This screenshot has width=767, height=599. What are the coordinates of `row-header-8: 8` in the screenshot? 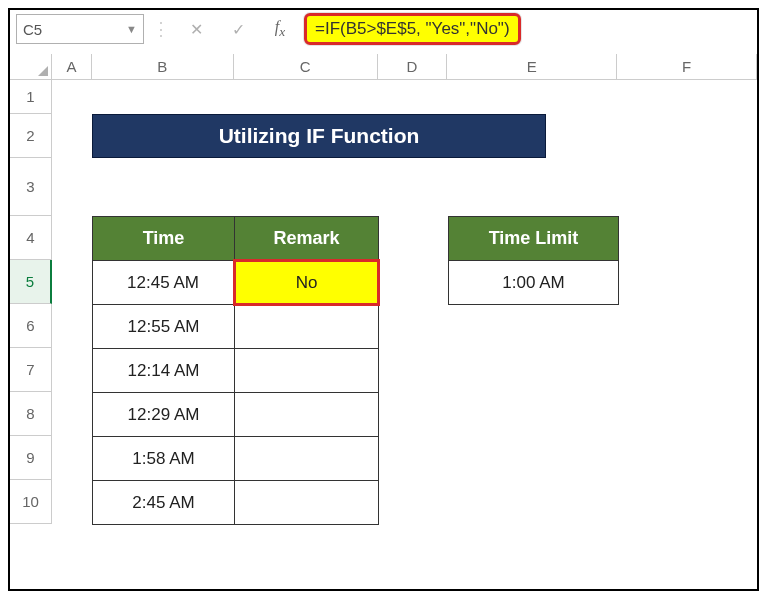 It's located at (31, 414).